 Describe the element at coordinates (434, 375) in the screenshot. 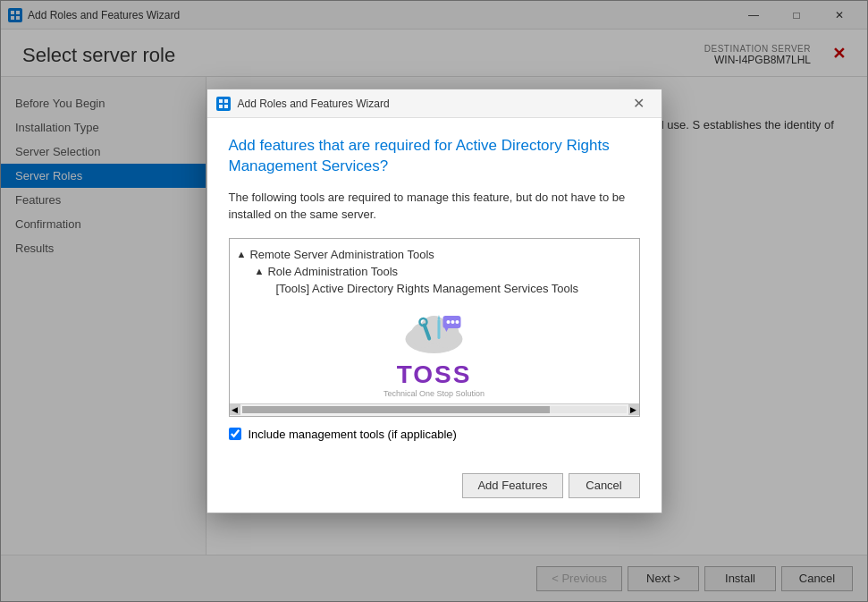

I see `toss-brand-name: TOSS` at that location.